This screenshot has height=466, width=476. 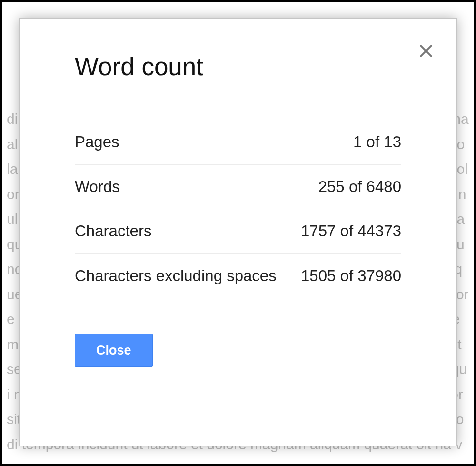 I want to click on stat-label-words: Words, so click(x=97, y=187).